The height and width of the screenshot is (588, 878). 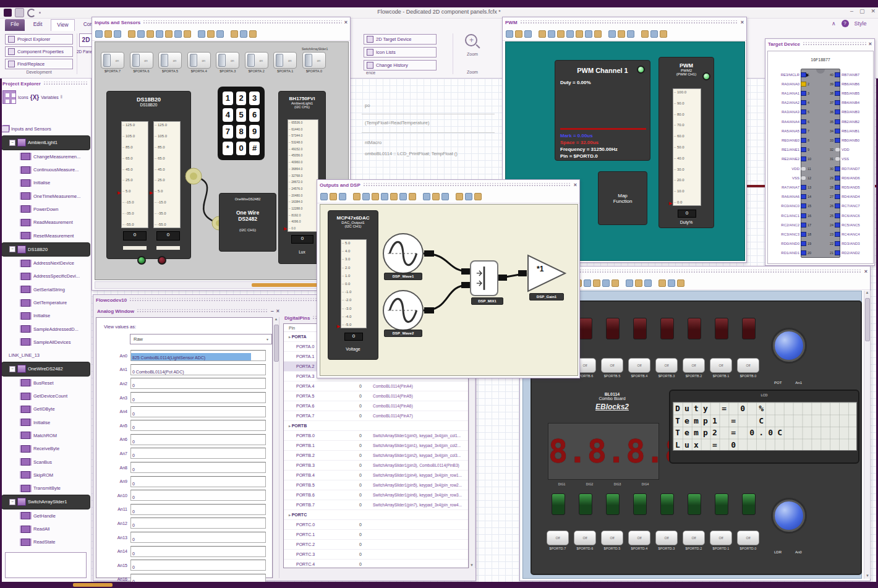 What do you see at coordinates (376, 416) in the screenshot?
I see `digital-pin-row: PORTA.7 0 ComboBL0114(PinA7)` at bounding box center [376, 416].